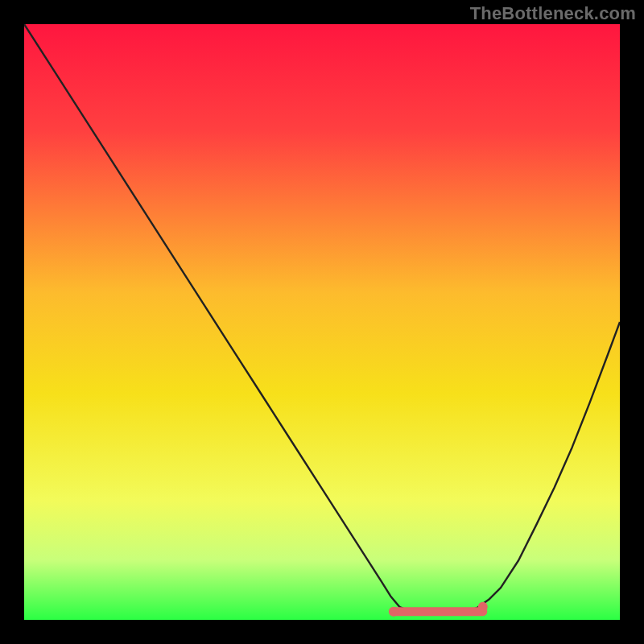 The height and width of the screenshot is (644, 644). What do you see at coordinates (483, 607) in the screenshot?
I see `optimal-band-end` at bounding box center [483, 607].